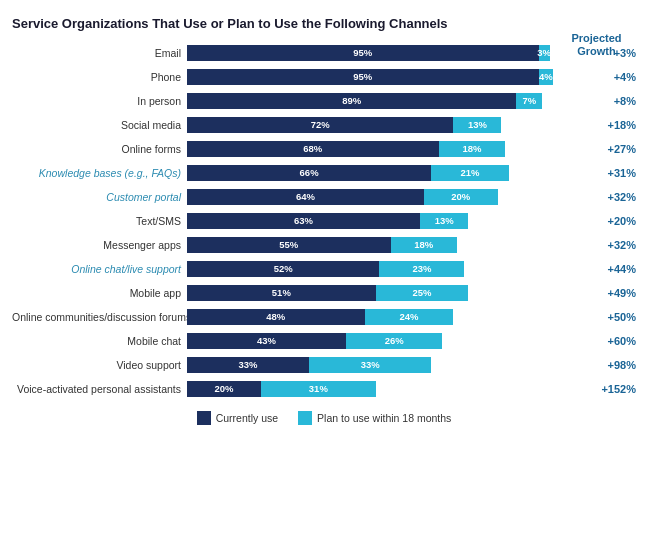 The image size is (648, 547). Describe the element at coordinates (282, 292) in the screenshot. I see `bar-current-label: 51%` at that location.